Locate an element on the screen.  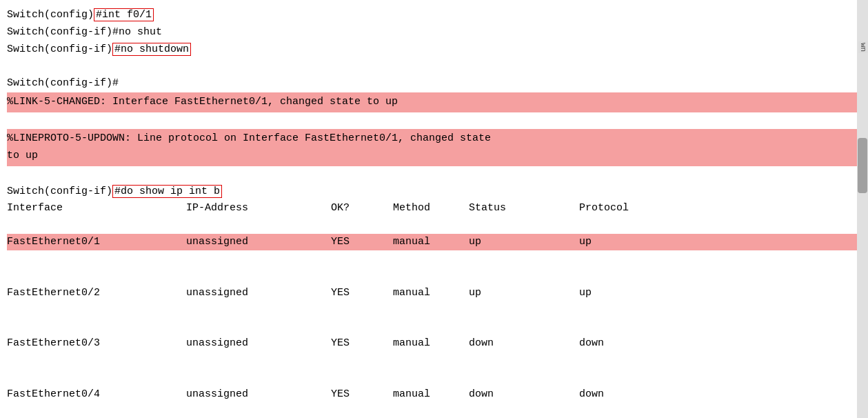
cell-ok-4: YES is located at coordinates (362, 395).